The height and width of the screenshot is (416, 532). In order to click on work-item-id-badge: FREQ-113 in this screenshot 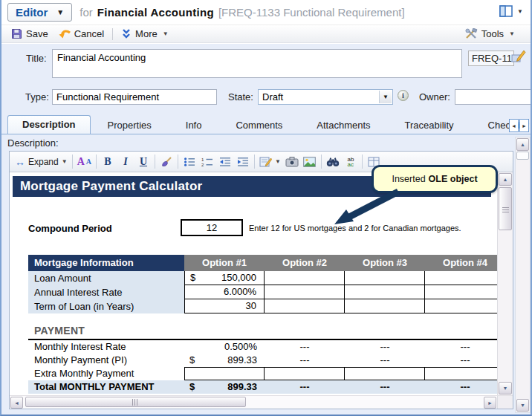, I will do `click(491, 58)`.